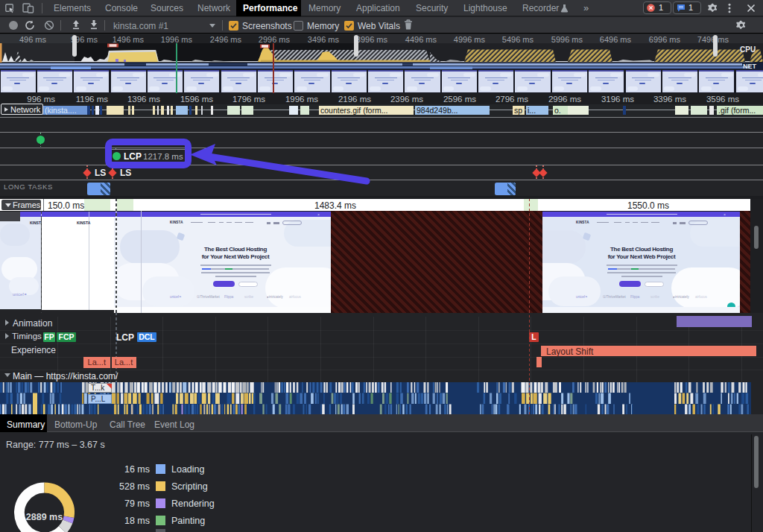 This screenshot has width=763, height=532. Describe the element at coordinates (45, 517) in the screenshot. I see `svg-text: 2889 ms` at that location.